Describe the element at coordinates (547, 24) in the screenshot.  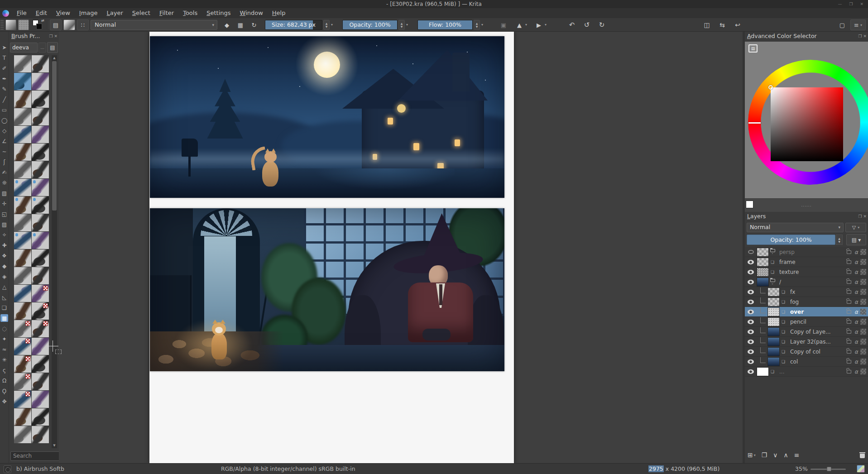
I see `vmirror-options-caret: ▾` at that location.